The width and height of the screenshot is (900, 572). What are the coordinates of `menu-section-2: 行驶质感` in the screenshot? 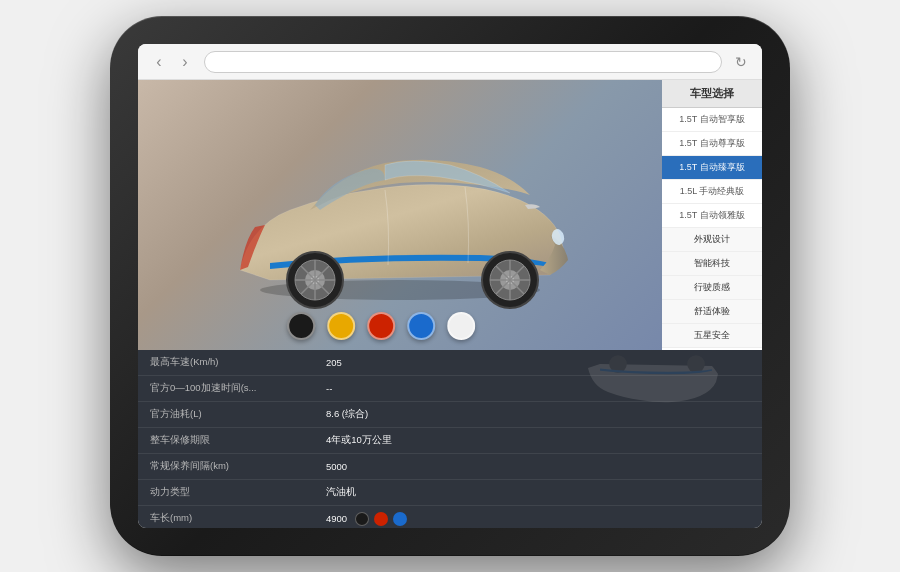 It's located at (712, 288).